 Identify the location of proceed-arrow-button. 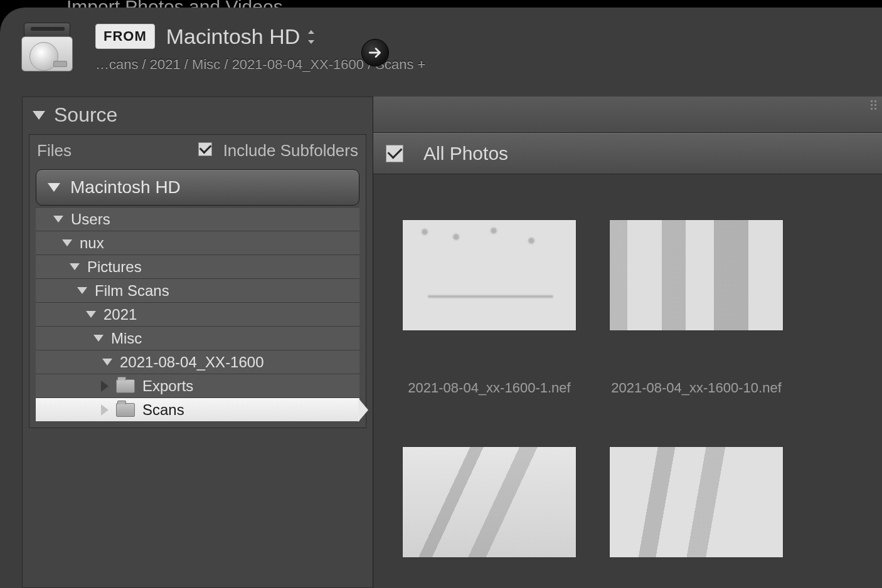
(375, 53).